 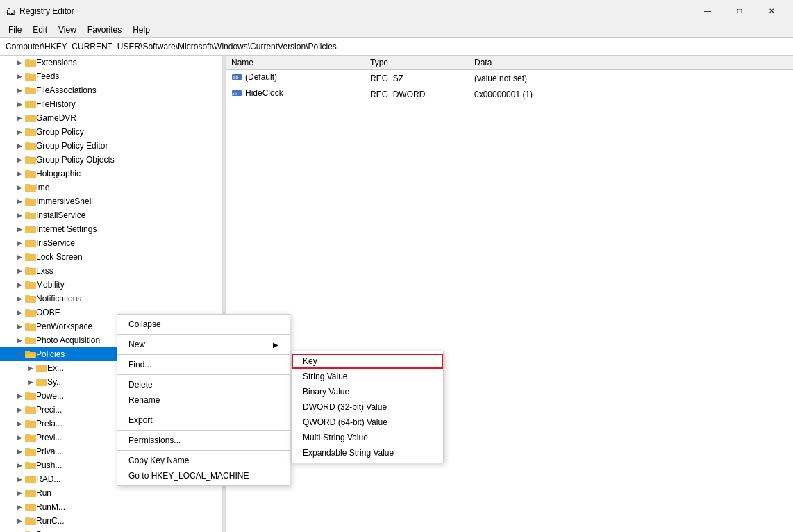 I want to click on tree-item-grouppolicyobjects: ▶ Group Policy Objects, so click(x=111, y=160).